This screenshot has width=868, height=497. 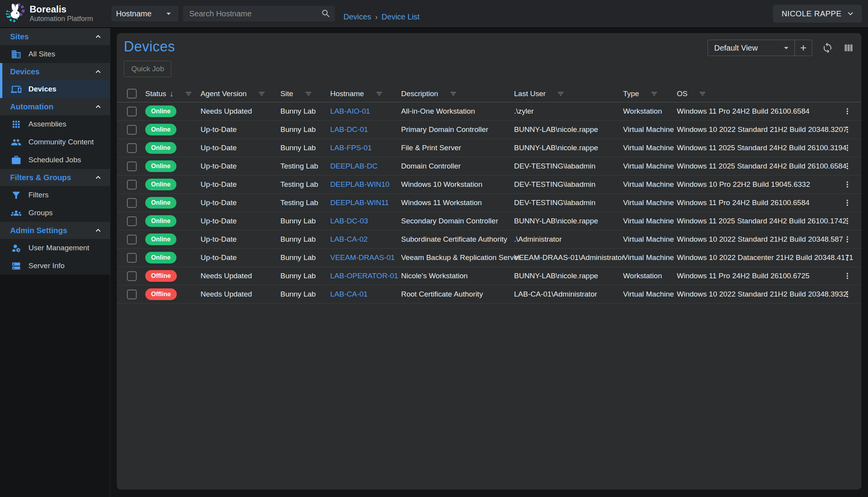 What do you see at coordinates (360, 184) in the screenshot?
I see `hostname-link: DEEPLAB-WIN10` at bounding box center [360, 184].